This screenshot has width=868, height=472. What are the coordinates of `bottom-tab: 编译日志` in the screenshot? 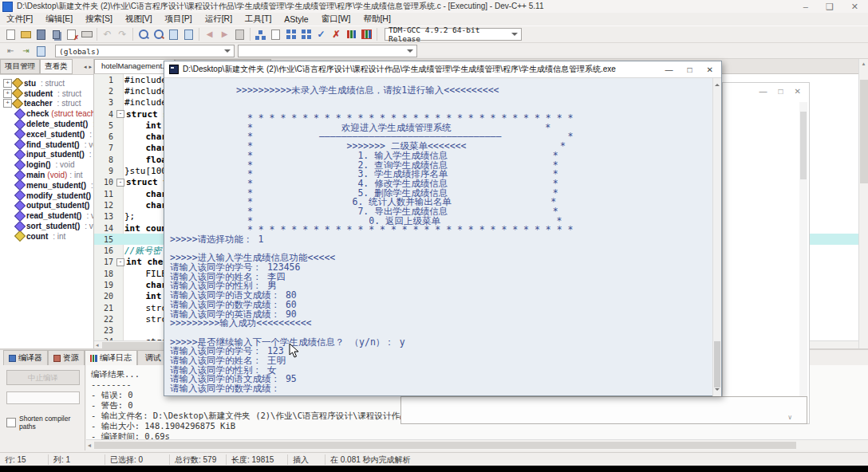 It's located at (111, 357).